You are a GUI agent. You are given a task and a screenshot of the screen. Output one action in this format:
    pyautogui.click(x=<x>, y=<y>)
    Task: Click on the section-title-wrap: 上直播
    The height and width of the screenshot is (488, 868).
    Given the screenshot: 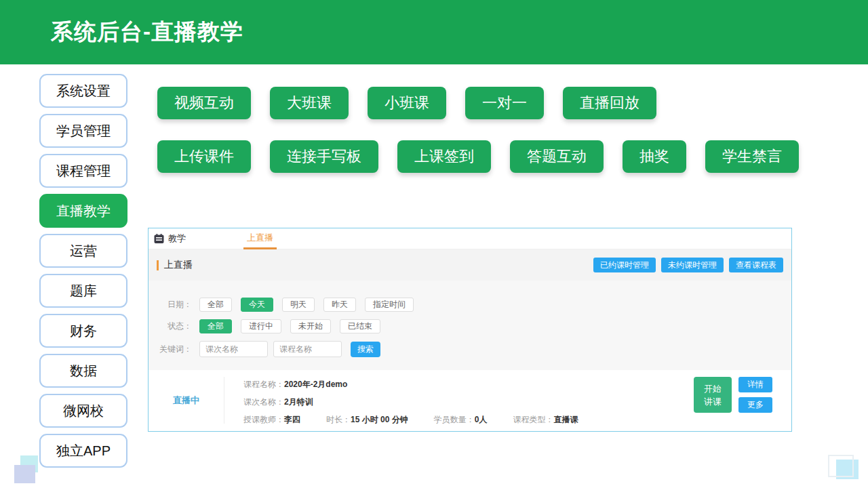 What is the action you would take?
    pyautogui.click(x=175, y=265)
    